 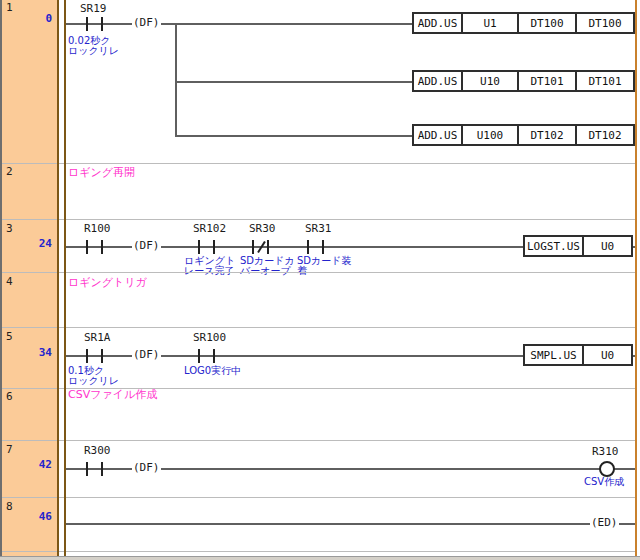 What do you see at coordinates (554, 246) in the screenshot?
I see `block-opcode: LOGST.US` at bounding box center [554, 246].